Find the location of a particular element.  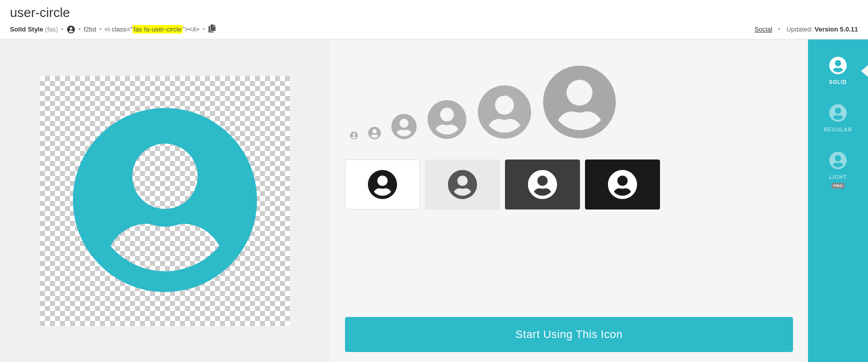

meta-right: Social • Updated: Version 5.0.11 is located at coordinates (806, 29).